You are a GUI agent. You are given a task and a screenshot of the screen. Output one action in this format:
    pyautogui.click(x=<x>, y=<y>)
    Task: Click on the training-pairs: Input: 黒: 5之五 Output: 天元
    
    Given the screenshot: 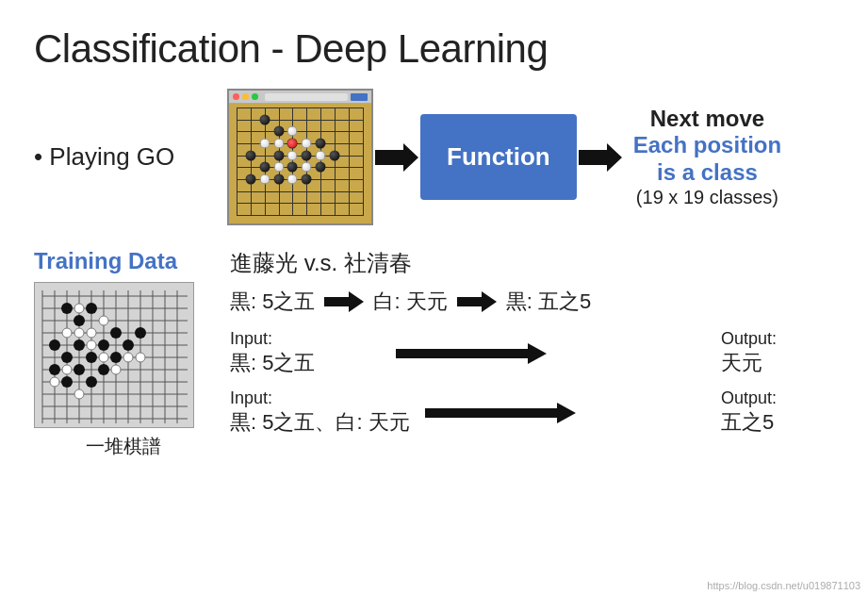 What is the action you would take?
    pyautogui.click(x=532, y=383)
    